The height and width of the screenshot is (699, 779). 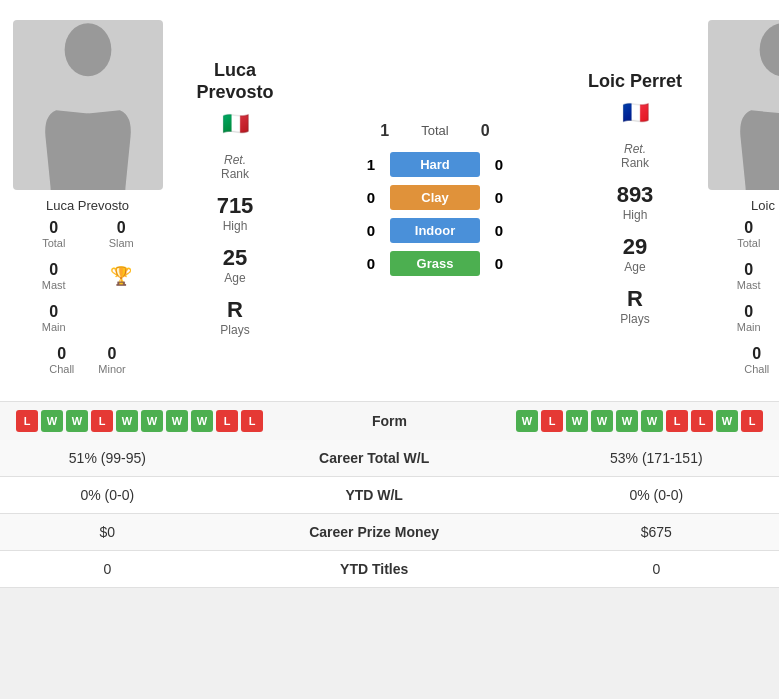 I want to click on player2-flag: 🇫🇷, so click(x=636, y=113).